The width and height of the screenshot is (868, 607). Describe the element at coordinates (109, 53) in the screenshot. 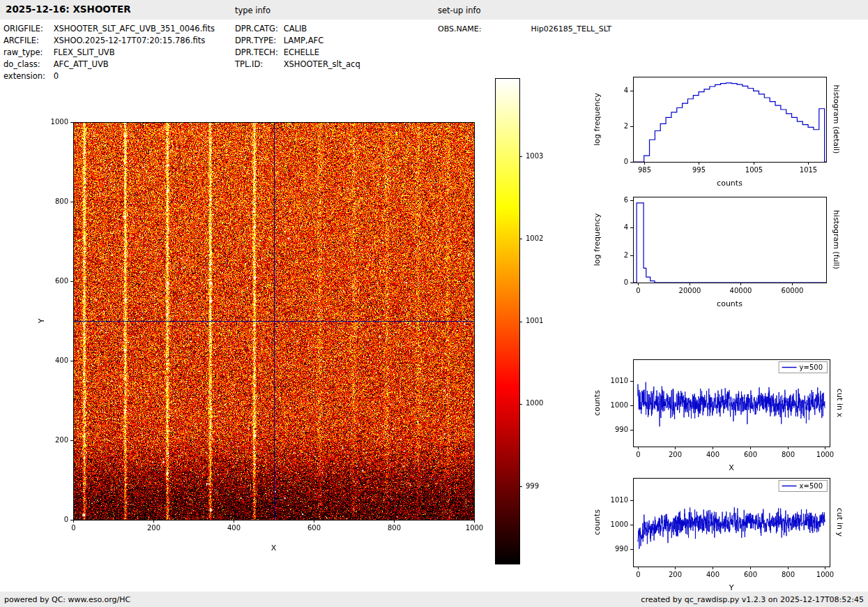

I see `metadata-row: raw_type: FLEX_SLIT_UVB` at that location.